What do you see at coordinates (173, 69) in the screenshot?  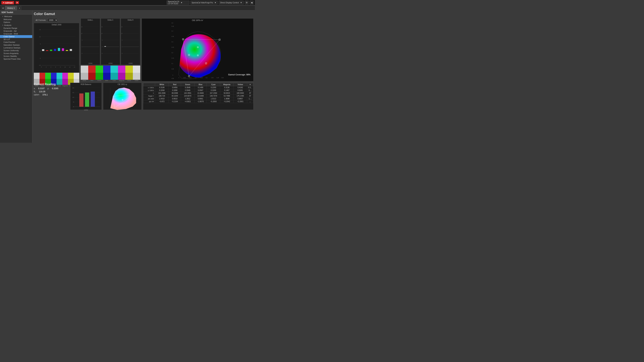 I see `svg-text: 0.05` at bounding box center [173, 69].